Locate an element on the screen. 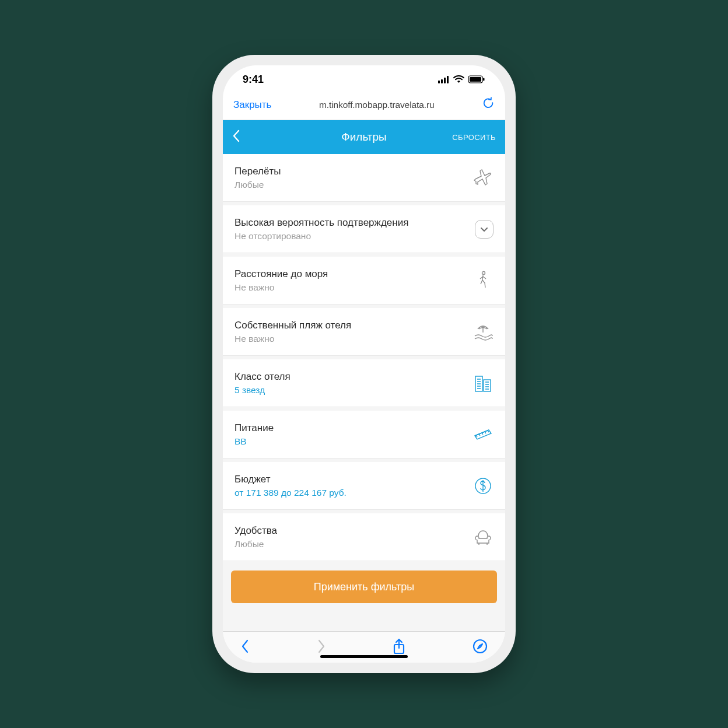  apply-wrap: Применить фильтры is located at coordinates (364, 587).